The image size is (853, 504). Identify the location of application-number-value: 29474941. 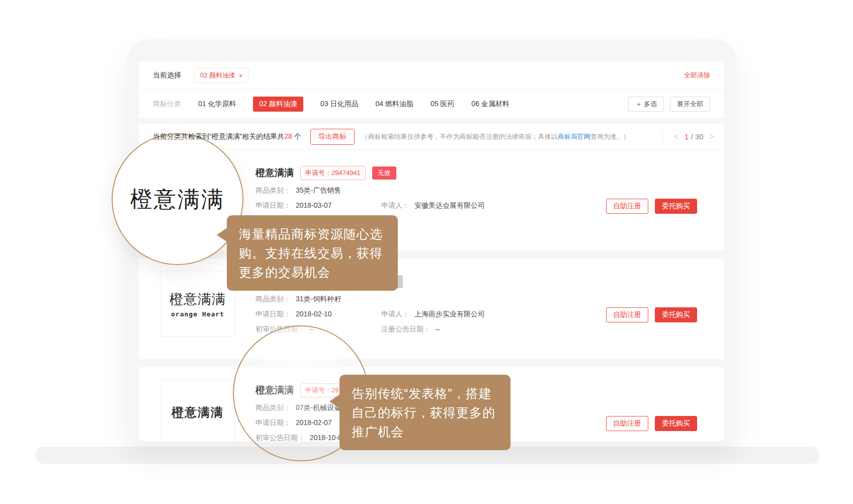
(346, 173).